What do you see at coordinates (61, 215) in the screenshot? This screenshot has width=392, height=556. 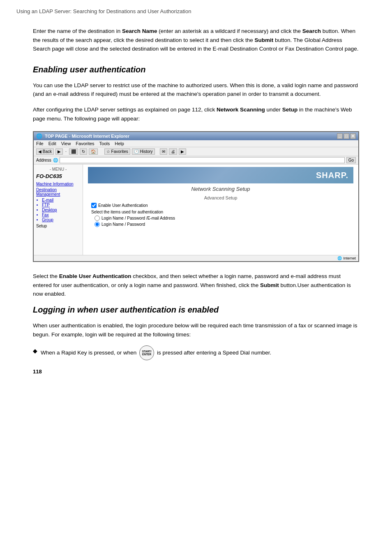 I see `sidebar-fax: Fax` at bounding box center [61, 215].